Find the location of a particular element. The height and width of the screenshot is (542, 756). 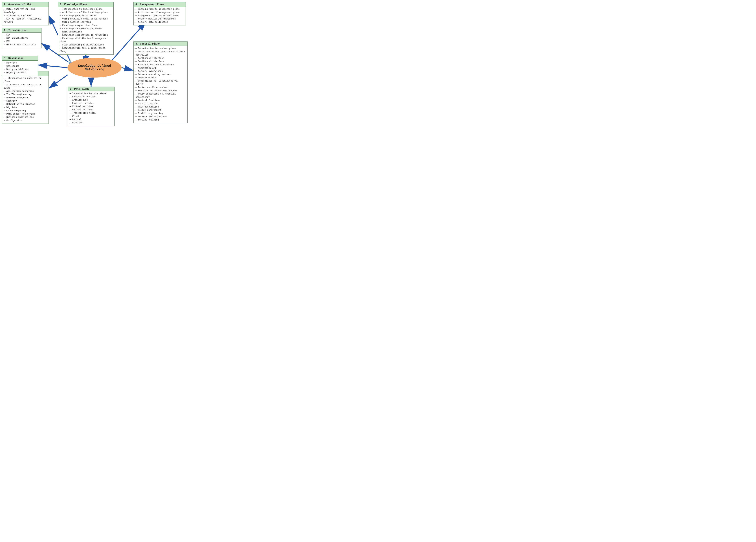

section-title-box8: 8. Discussion is located at coordinates (20, 58).